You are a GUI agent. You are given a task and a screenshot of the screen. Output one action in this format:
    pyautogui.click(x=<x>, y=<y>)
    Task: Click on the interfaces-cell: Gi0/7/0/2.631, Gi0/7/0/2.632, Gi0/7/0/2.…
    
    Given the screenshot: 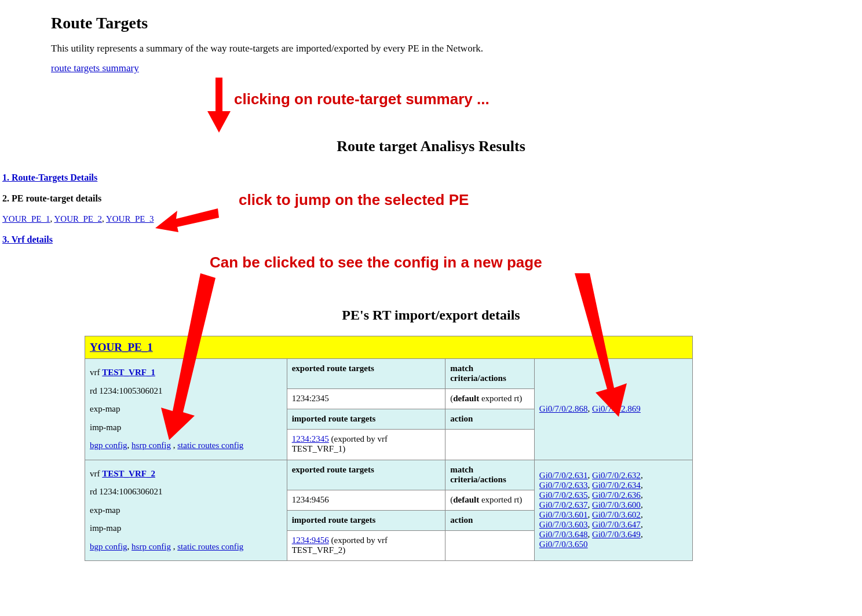 What is the action you would take?
    pyautogui.click(x=613, y=511)
    